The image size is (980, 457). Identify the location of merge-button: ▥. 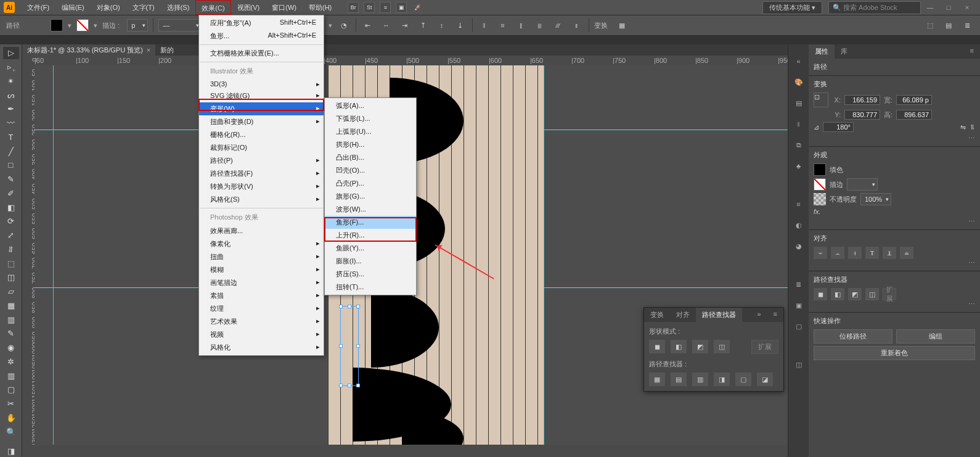
(700, 379).